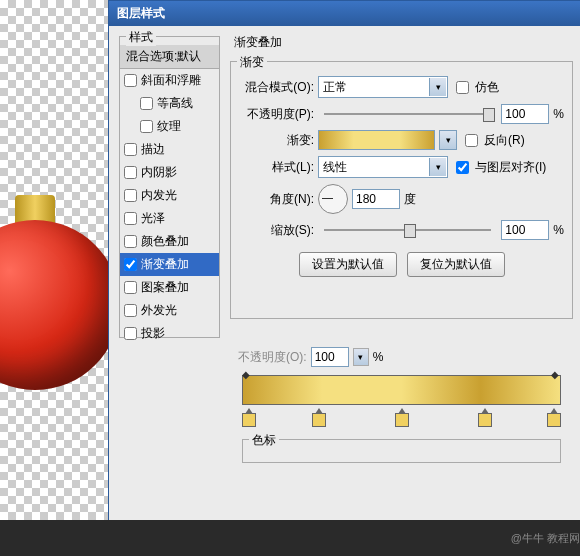 The height and width of the screenshot is (556, 580). What do you see at coordinates (170, 104) in the screenshot?
I see `style-item-等高线: 等高线` at bounding box center [170, 104].